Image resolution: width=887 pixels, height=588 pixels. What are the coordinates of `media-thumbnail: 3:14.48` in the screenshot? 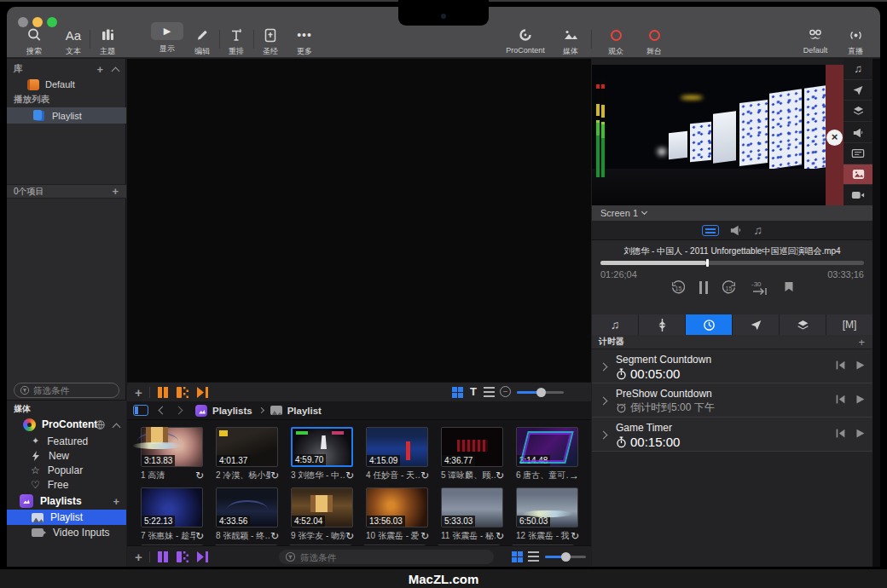 It's located at (548, 447).